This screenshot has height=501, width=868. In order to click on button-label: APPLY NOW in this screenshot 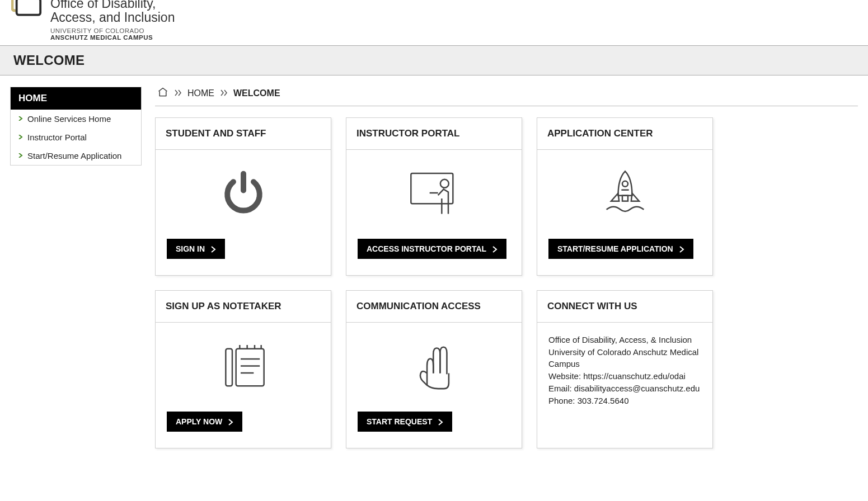, I will do `click(199, 422)`.